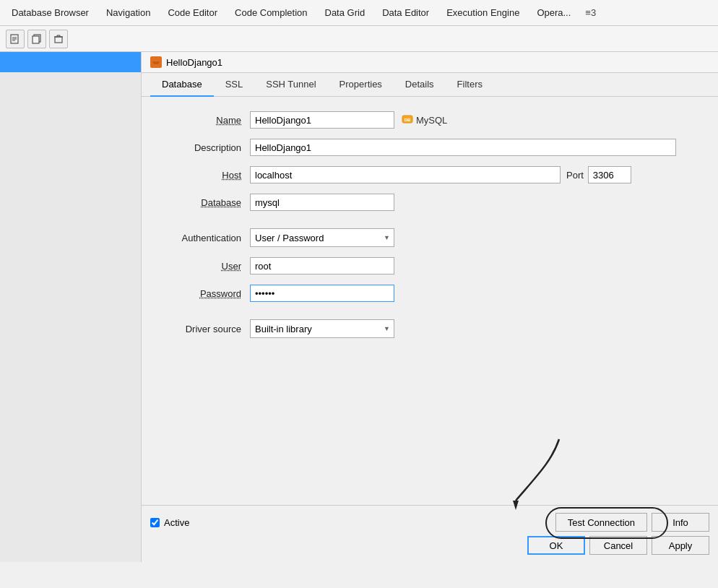 This screenshot has width=718, height=588. Describe the element at coordinates (420, 85) in the screenshot. I see `tab-details: Details` at that location.